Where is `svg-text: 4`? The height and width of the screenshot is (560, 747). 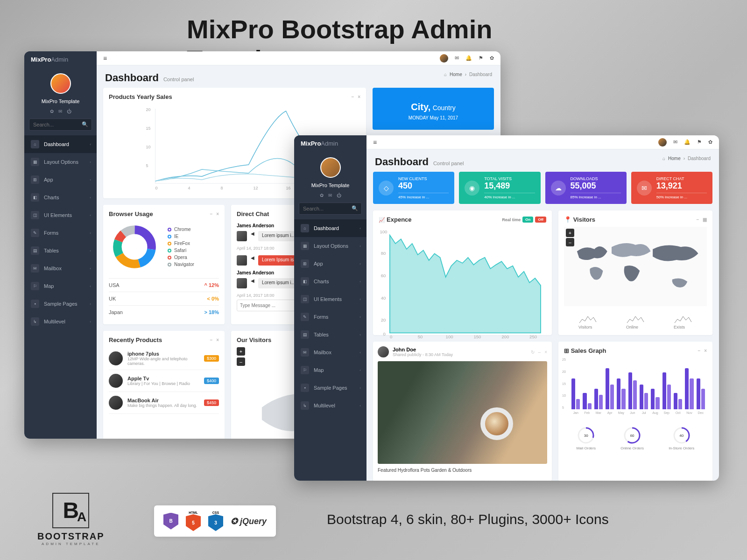 svg-text: 4 is located at coordinates (190, 188).